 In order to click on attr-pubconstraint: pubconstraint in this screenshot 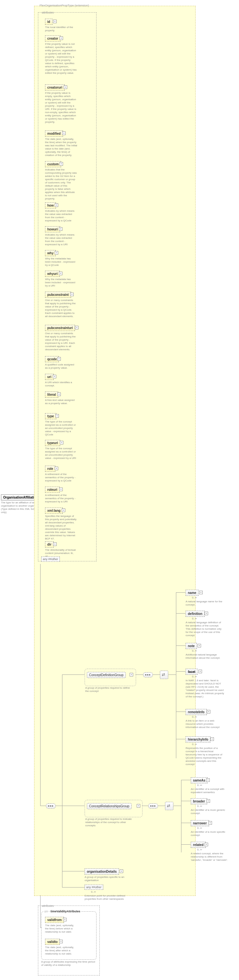, I will do `click(58, 295)`.